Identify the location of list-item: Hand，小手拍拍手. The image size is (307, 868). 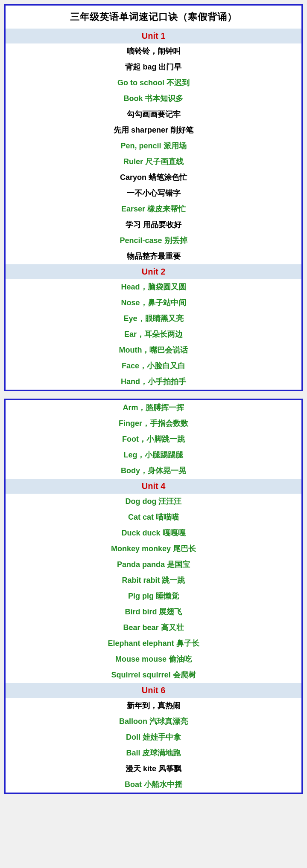
(154, 382).